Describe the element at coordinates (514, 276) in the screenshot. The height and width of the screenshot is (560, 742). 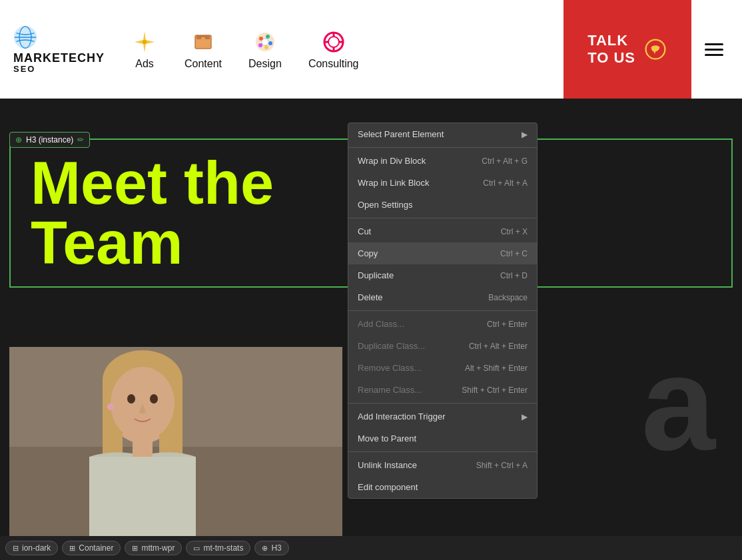
I see `duplicate-shortcut: Ctrl + D` at that location.